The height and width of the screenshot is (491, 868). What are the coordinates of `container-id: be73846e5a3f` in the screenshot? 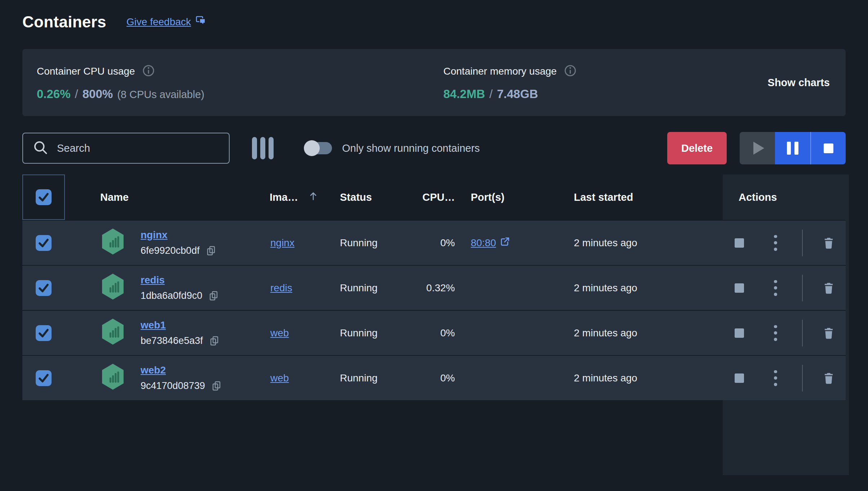 It's located at (172, 341).